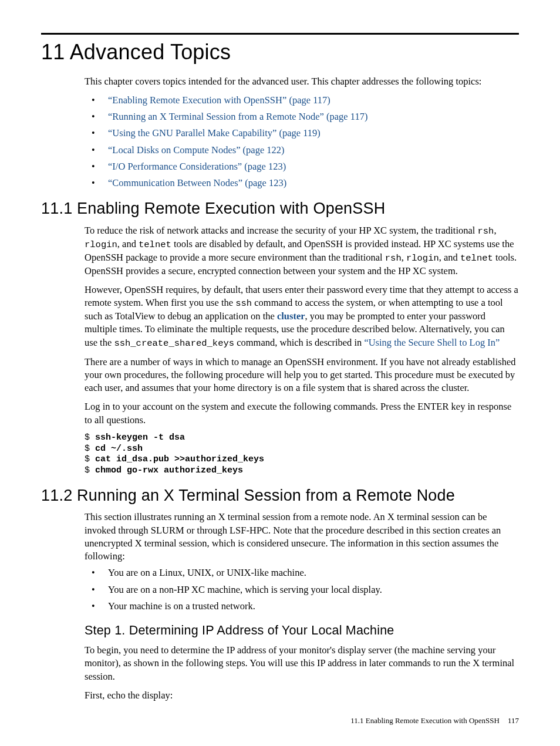 Image resolution: width=560 pixels, height=746 pixels. I want to click on toc-item: “Enabling Remote Execution with OpenSSH”…, so click(302, 100).